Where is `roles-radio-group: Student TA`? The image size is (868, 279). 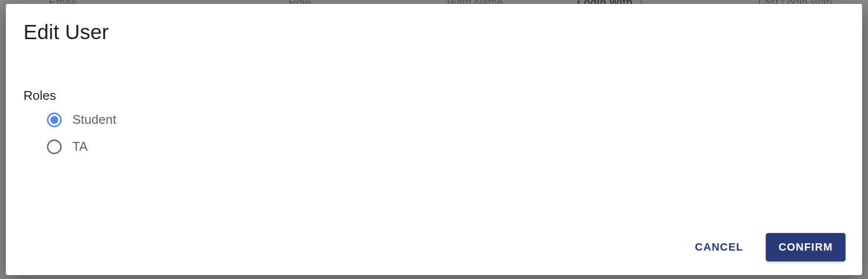 roles-radio-group: Student TA is located at coordinates (435, 133).